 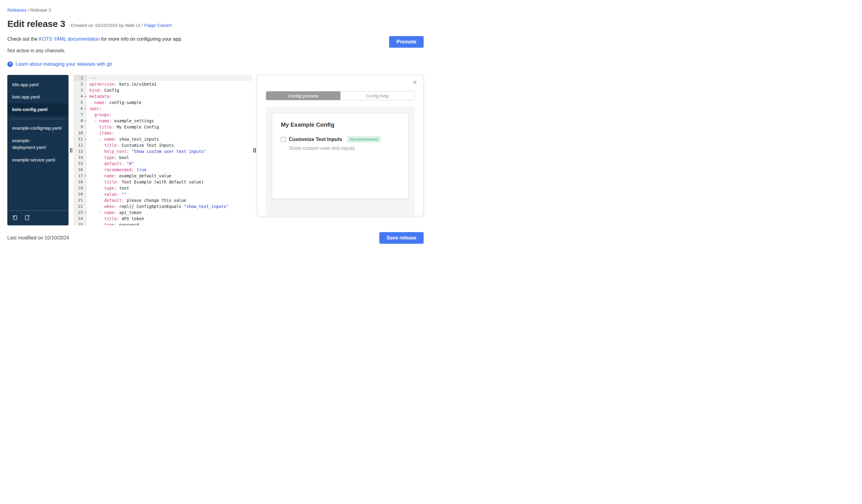 I want to click on code-text: spec:, so click(x=170, y=109).